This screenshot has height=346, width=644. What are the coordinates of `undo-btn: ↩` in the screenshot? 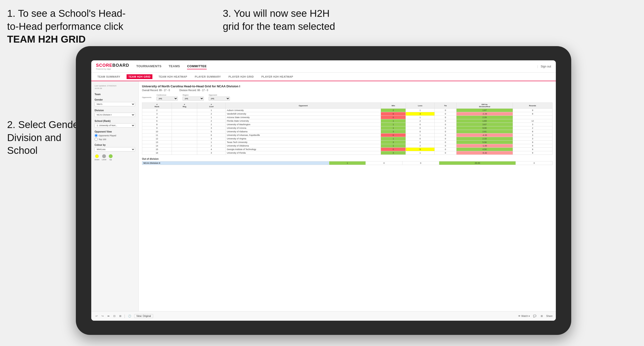 It's located at (96, 316).